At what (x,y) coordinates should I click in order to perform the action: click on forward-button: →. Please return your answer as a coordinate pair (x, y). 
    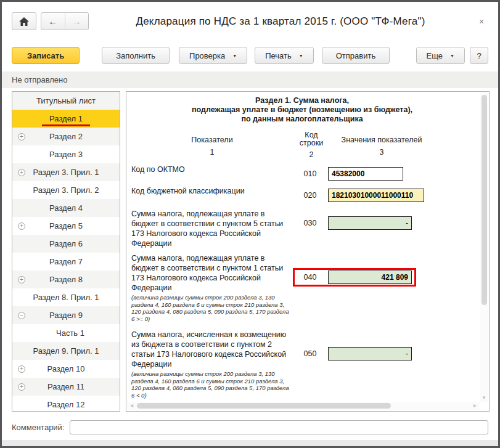
    Looking at the image, I should click on (77, 21).